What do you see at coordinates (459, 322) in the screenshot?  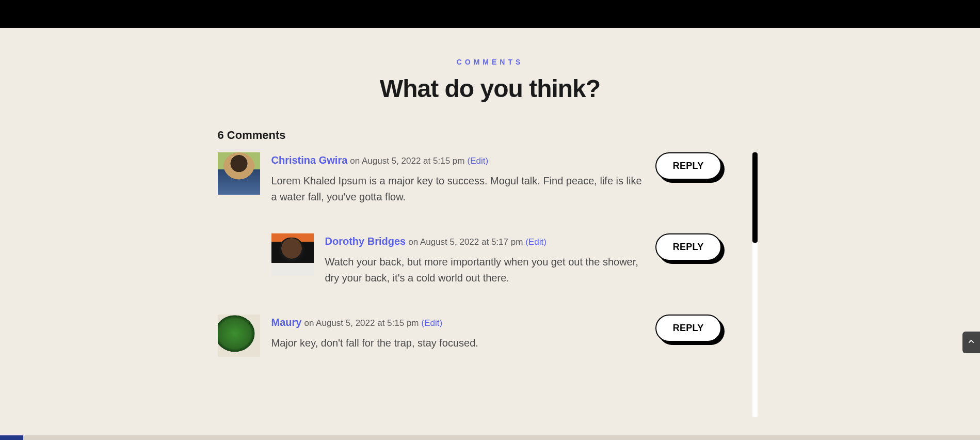 I see `comment-meta: Maury on August 5, 2022 at 5:15 pm (Edit…` at bounding box center [459, 322].